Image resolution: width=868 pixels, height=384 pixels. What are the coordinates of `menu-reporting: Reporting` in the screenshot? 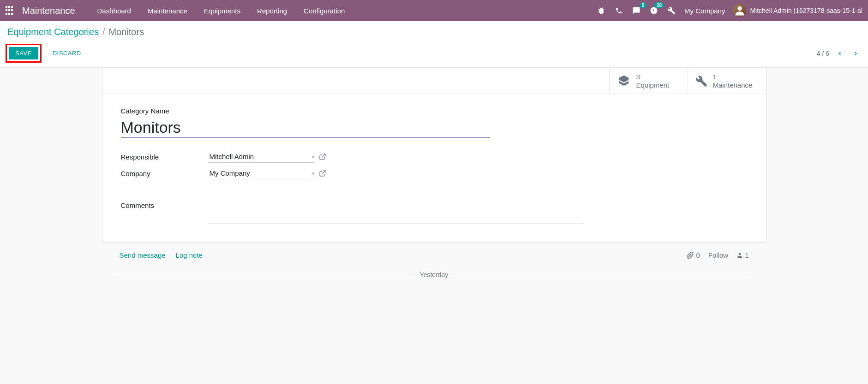 It's located at (272, 11).